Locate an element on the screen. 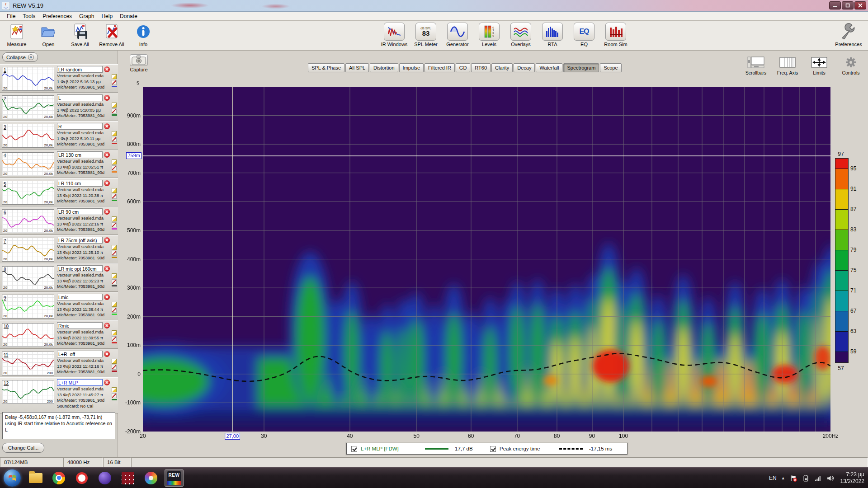 This screenshot has height=488, width=868. measurement-entry: 92020,0kVecteur wall sealed.mda13 Φεβ 20… is located at coordinates (59, 306).